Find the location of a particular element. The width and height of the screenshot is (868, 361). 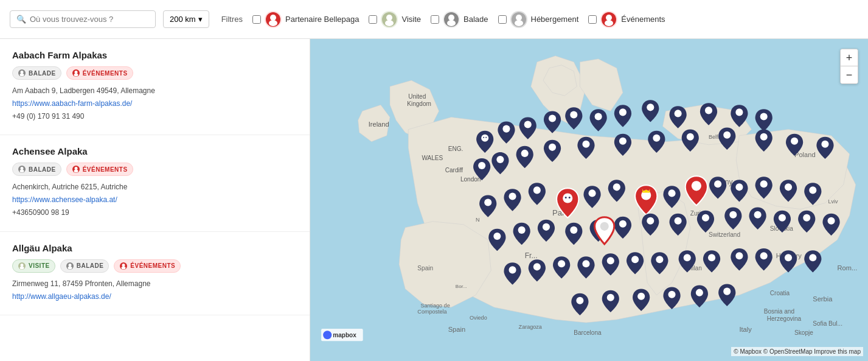

filter-evenements-label: Événements is located at coordinates (643, 19).